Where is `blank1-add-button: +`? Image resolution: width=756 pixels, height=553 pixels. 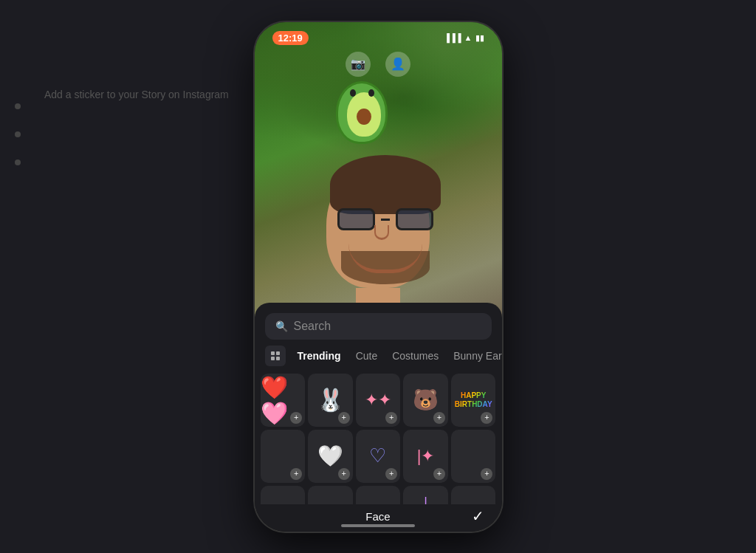
blank1-add-button: + is located at coordinates (296, 474).